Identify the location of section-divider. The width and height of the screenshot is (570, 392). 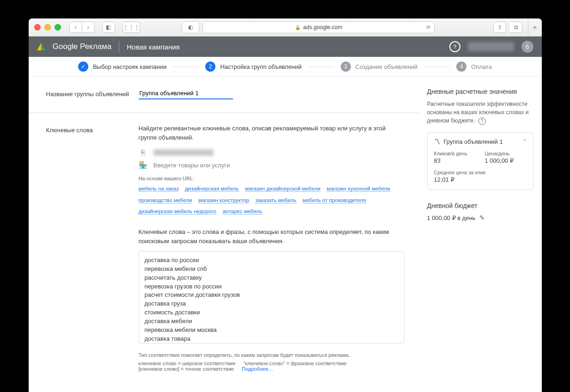
(224, 113).